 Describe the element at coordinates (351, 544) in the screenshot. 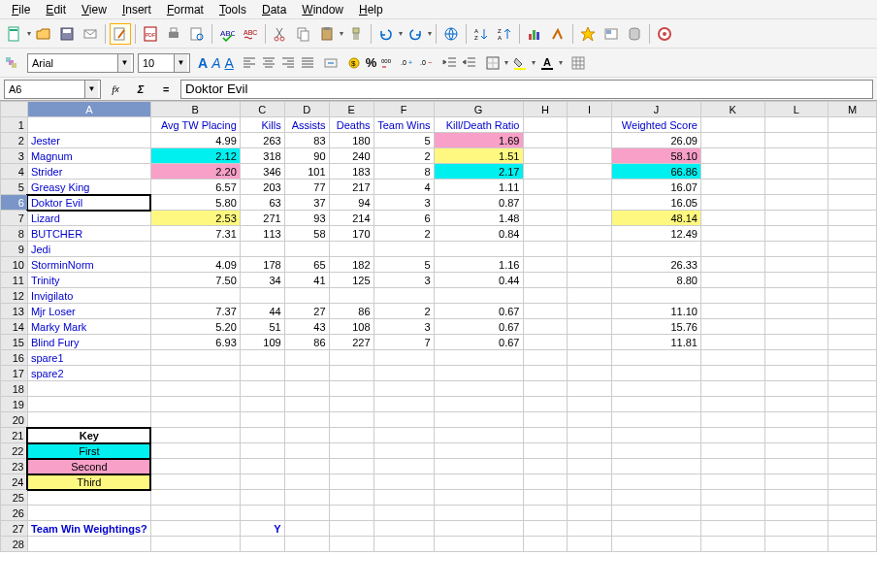

I see `cell-E28` at that location.